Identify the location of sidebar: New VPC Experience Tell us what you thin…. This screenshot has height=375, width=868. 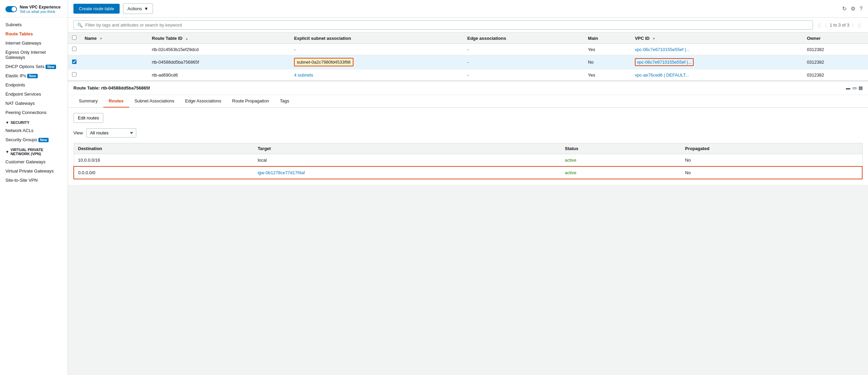
(34, 188).